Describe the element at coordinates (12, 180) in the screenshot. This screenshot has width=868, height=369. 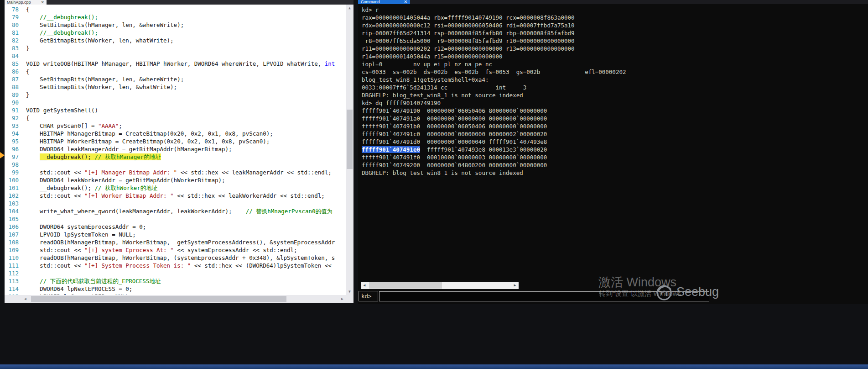
I see `line-number: 100` at that location.